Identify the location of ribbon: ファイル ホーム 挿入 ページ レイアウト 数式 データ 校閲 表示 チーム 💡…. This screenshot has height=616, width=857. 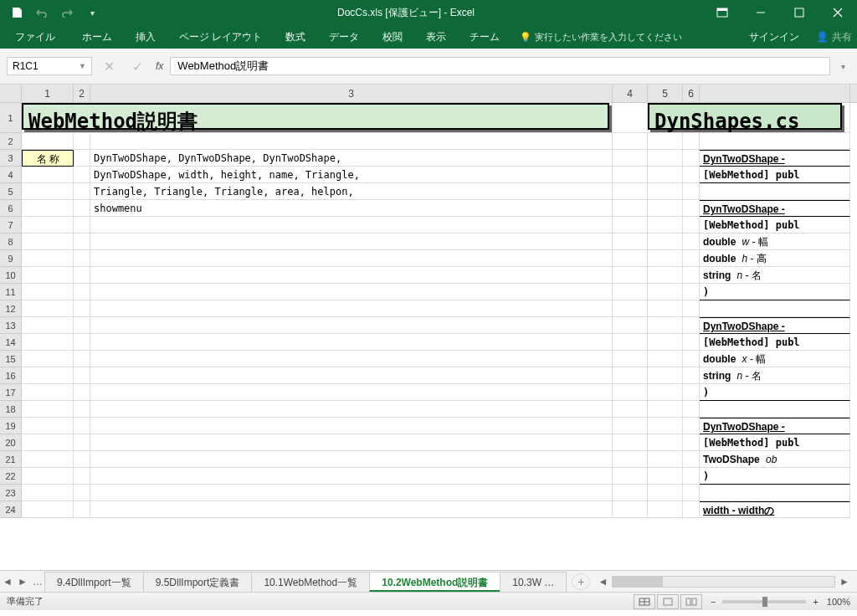
(428, 37).